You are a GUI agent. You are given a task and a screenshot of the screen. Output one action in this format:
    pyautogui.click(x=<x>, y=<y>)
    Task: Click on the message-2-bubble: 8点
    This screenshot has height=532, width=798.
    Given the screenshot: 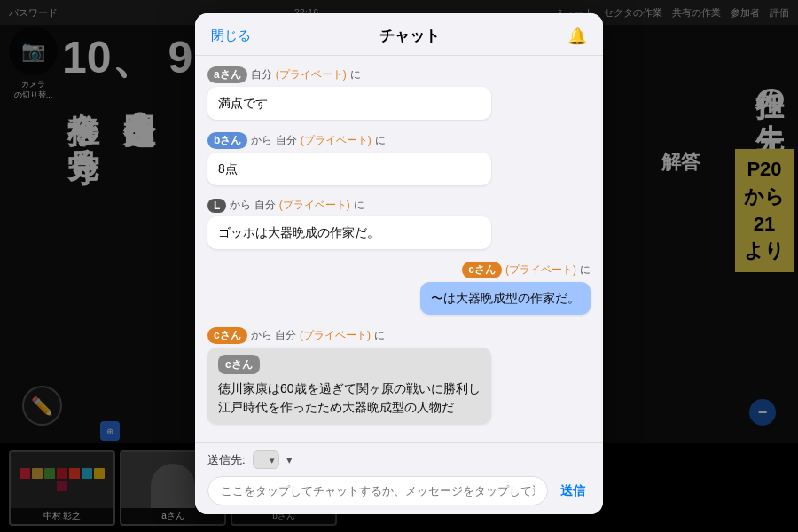 What is the action you would take?
    pyautogui.click(x=349, y=168)
    